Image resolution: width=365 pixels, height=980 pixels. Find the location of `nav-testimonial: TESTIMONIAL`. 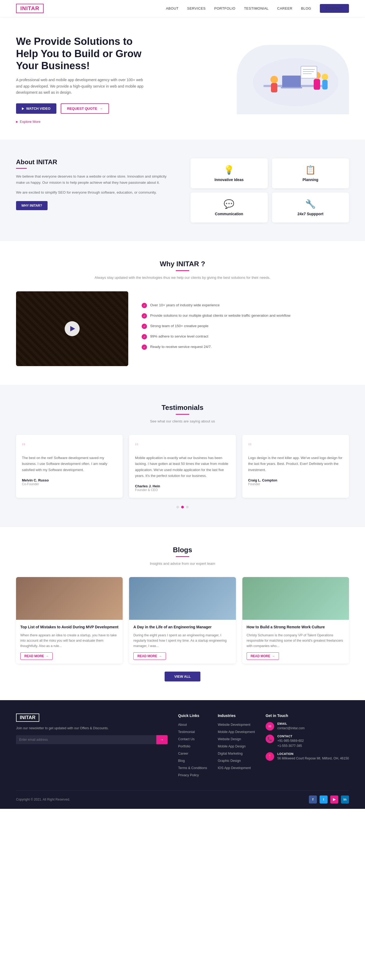

nav-testimonial: TESTIMONIAL is located at coordinates (257, 8).